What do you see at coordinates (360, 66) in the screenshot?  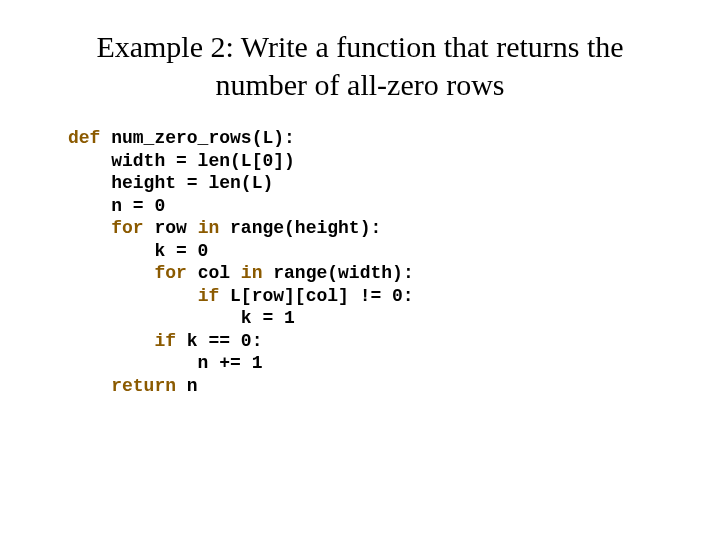 I see `slide-title: Example 2: Write a function that returns…` at bounding box center [360, 66].